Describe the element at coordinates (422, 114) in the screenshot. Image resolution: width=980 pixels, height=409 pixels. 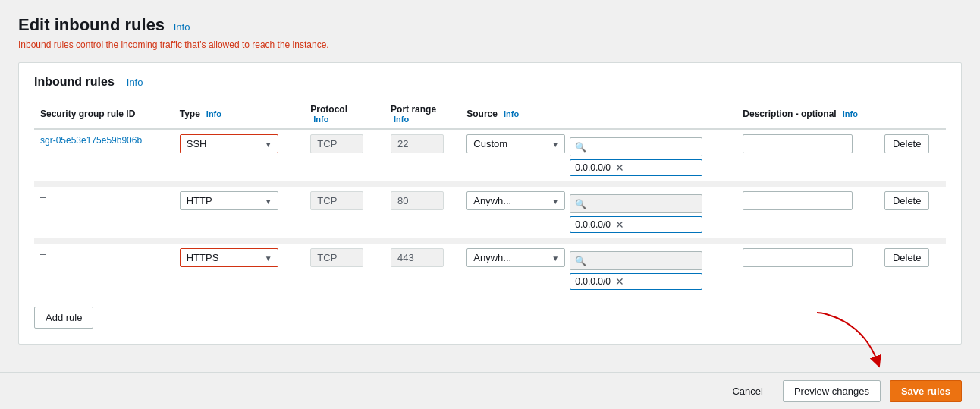
I see `th-port: Port range Info` at that location.